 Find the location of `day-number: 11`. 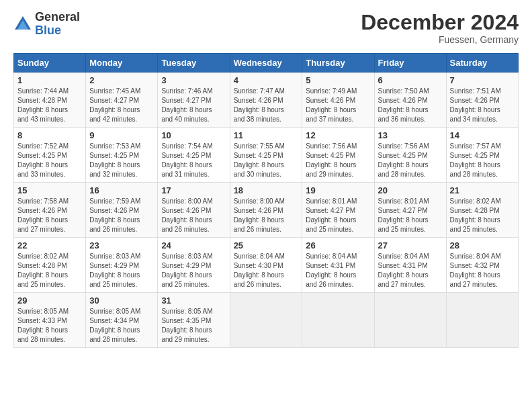

day-number: 11 is located at coordinates (266, 136).